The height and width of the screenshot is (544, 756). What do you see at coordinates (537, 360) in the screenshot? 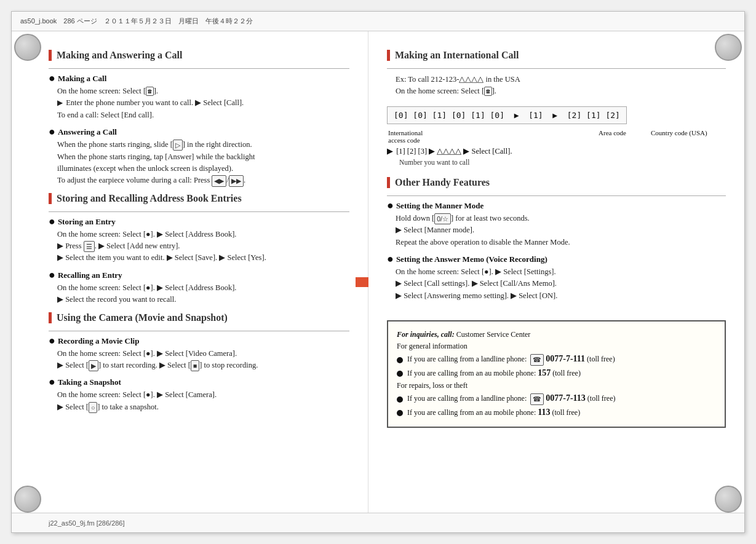
I see `phone-icon-inquiry-1: ☎` at bounding box center [537, 360].